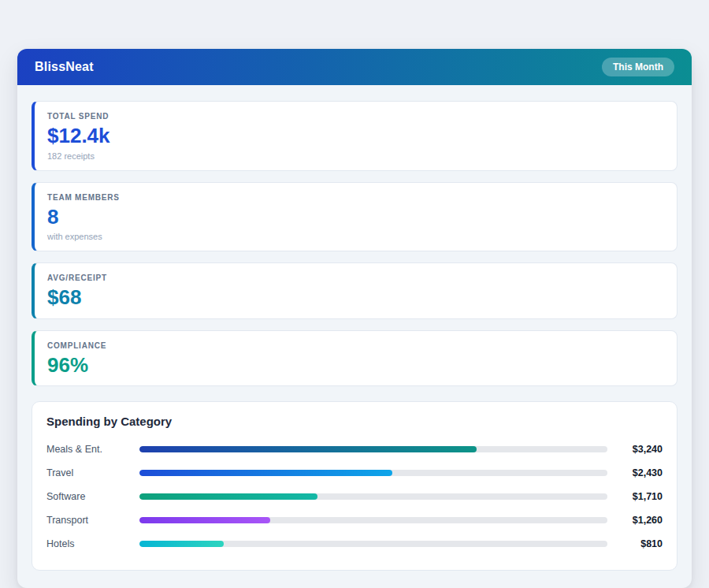 The image size is (709, 588). Describe the element at coordinates (93, 497) in the screenshot. I see `category-label: Software` at that location.